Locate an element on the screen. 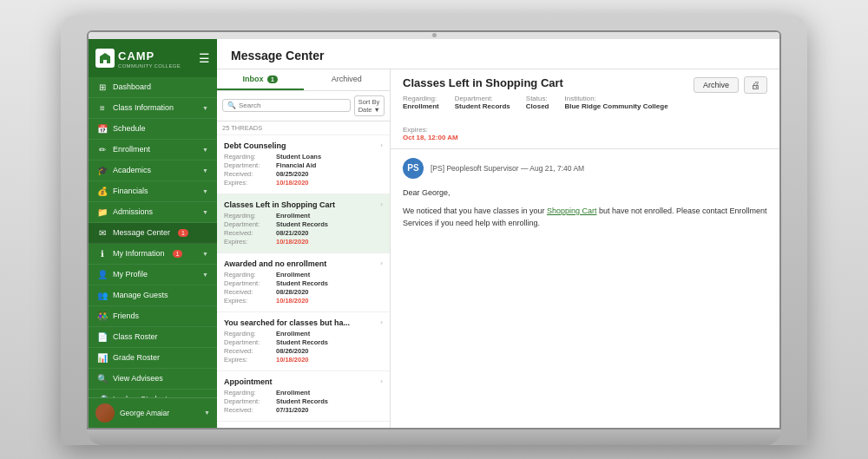 The width and height of the screenshot is (868, 459). camera-dot is located at coordinates (434, 35).